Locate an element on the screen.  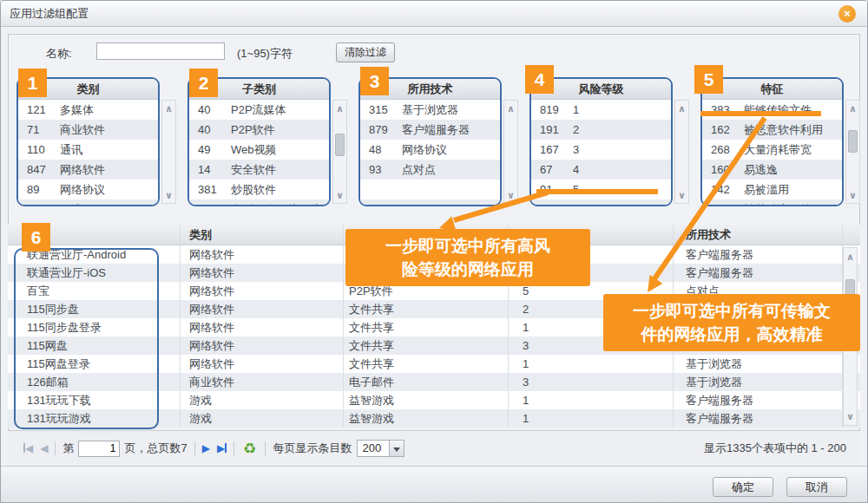
item-count: 48 is located at coordinates (381, 149).